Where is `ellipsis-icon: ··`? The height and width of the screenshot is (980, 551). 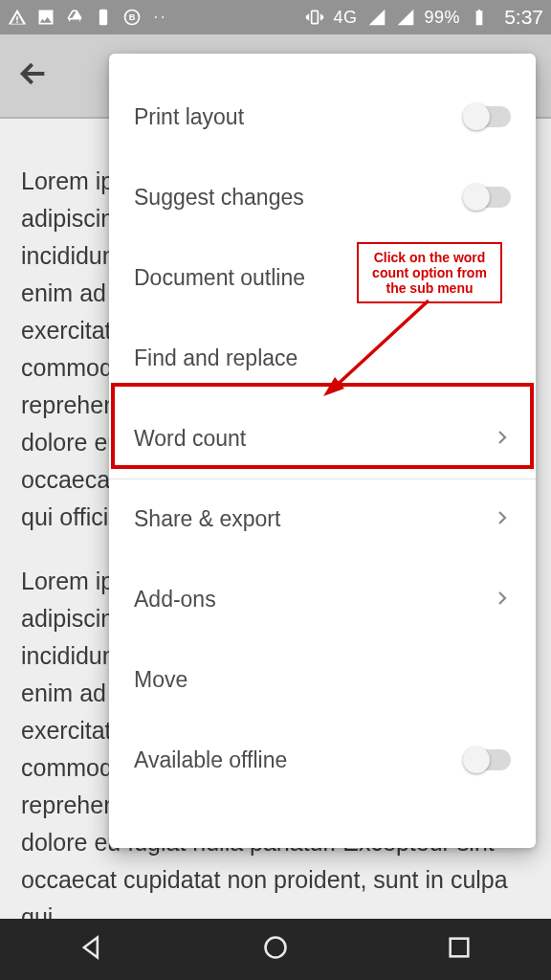 ellipsis-icon: ·· is located at coordinates (161, 17).